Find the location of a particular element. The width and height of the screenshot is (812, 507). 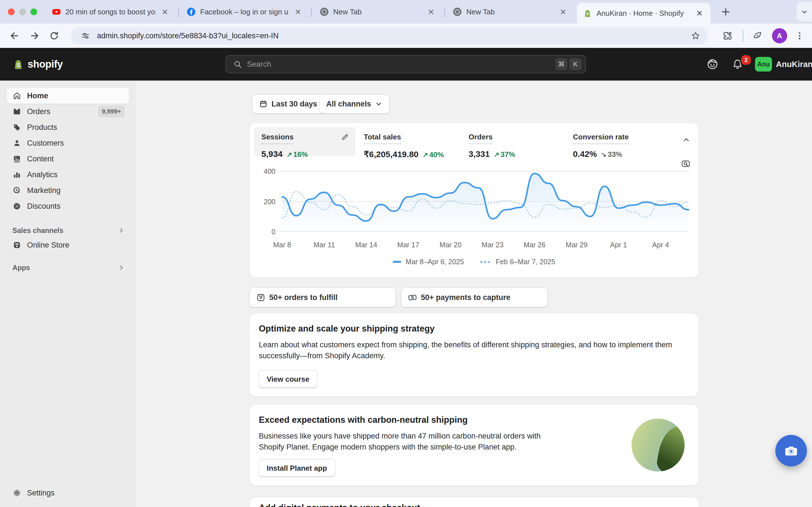

bookmark-star-icon is located at coordinates (696, 36).